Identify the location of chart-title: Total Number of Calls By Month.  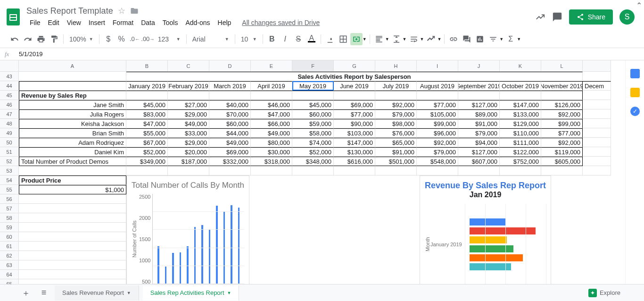
(188, 185).